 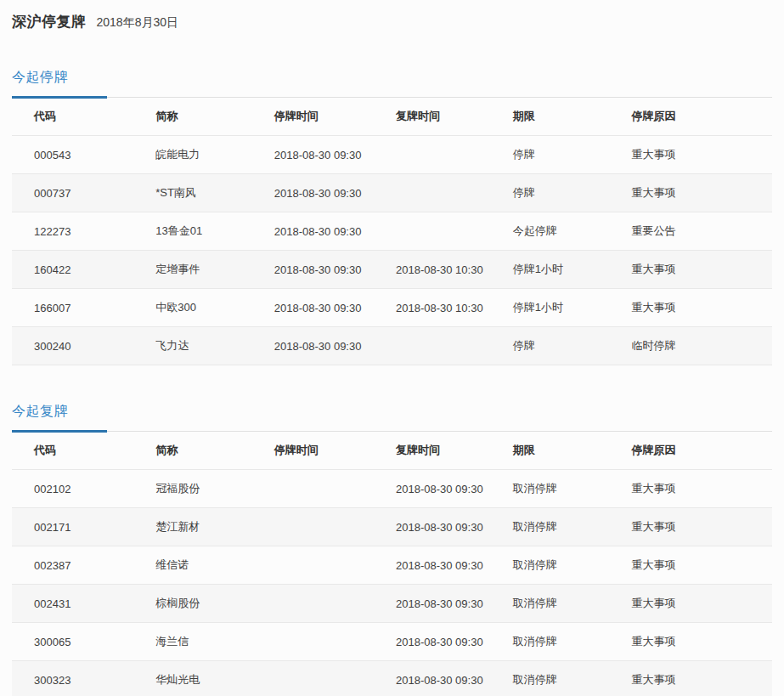 What do you see at coordinates (392, 347) in the screenshot?
I see `table-row: 300240飞力达2018-08-30 09:30停牌临时停牌` at bounding box center [392, 347].